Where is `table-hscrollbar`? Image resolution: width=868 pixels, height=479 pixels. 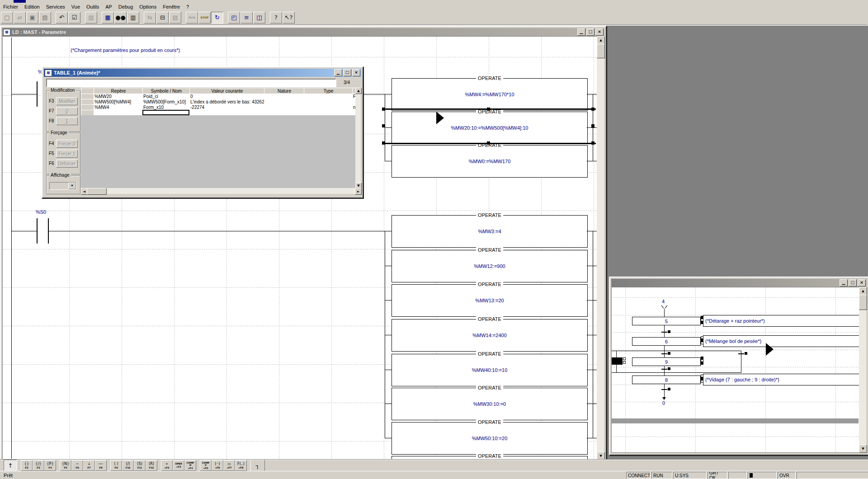
table-hscrollbar is located at coordinates (221, 191).